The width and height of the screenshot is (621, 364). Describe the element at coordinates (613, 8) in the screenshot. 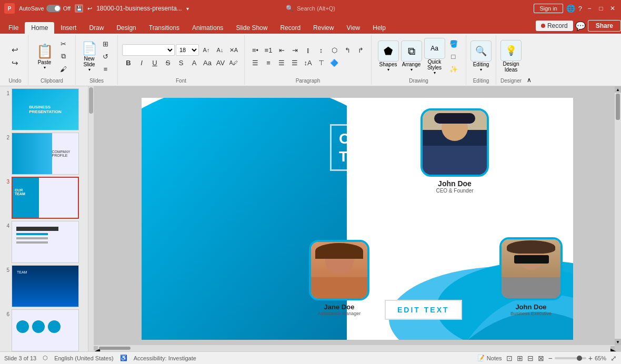

I see `close-button: ✕` at that location.